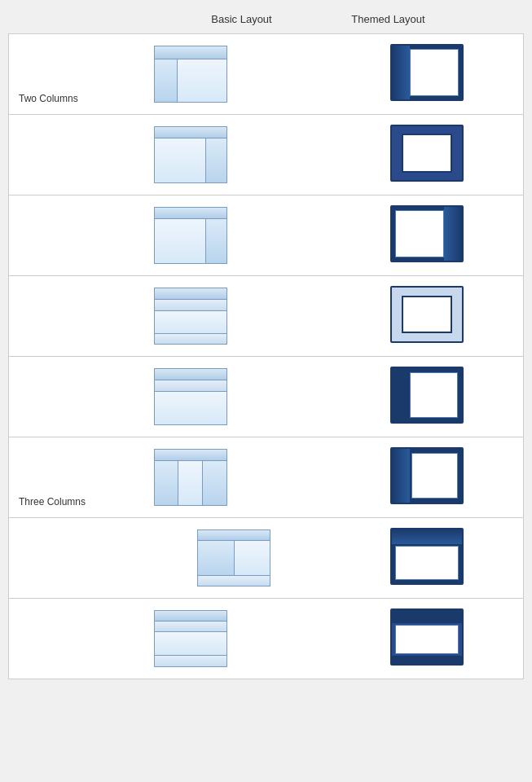 This screenshot has width=532, height=782. Describe the element at coordinates (427, 537) in the screenshot. I see `top-dark-bar` at that location.